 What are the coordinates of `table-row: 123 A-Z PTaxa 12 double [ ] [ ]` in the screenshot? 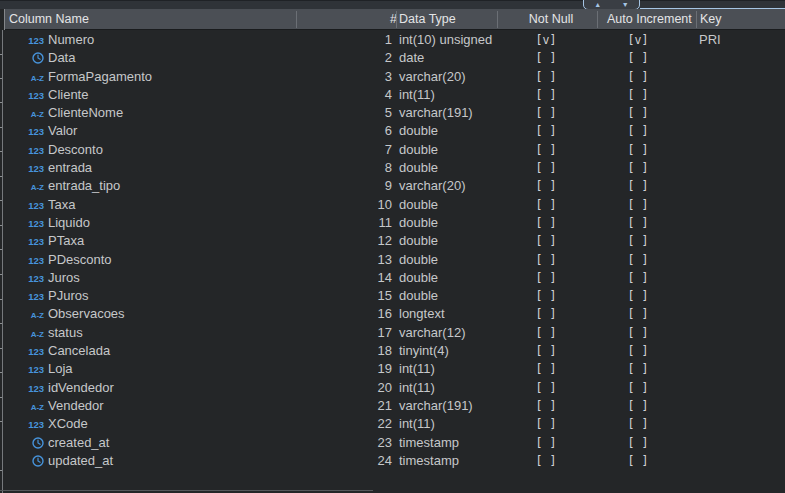 It's located at (392, 241).